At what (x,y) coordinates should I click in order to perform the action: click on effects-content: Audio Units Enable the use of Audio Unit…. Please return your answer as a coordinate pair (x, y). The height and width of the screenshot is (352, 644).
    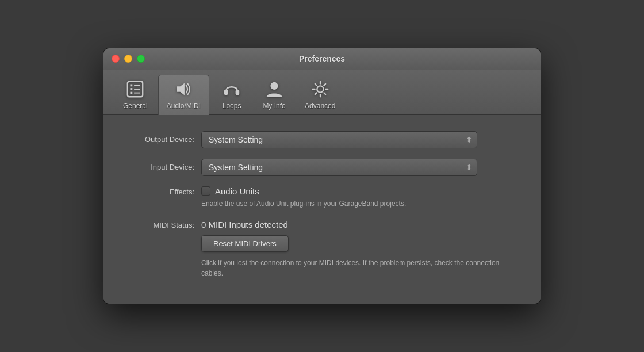
    Looking at the image, I should click on (359, 198).